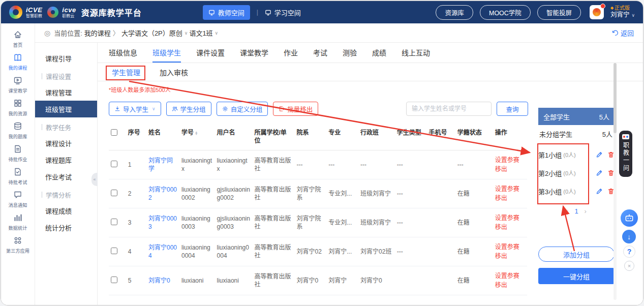 Image resolution: width=644 pixels, height=306 pixels. I want to click on next-page-button: ›, so click(586, 211).